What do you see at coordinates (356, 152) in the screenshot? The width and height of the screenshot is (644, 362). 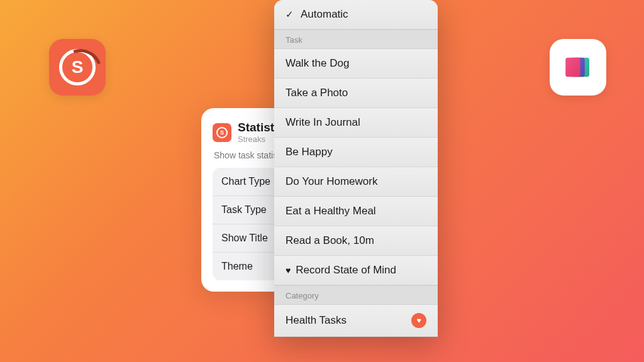 I see `dropdown-item-be-happy: Be Happy` at bounding box center [356, 152].